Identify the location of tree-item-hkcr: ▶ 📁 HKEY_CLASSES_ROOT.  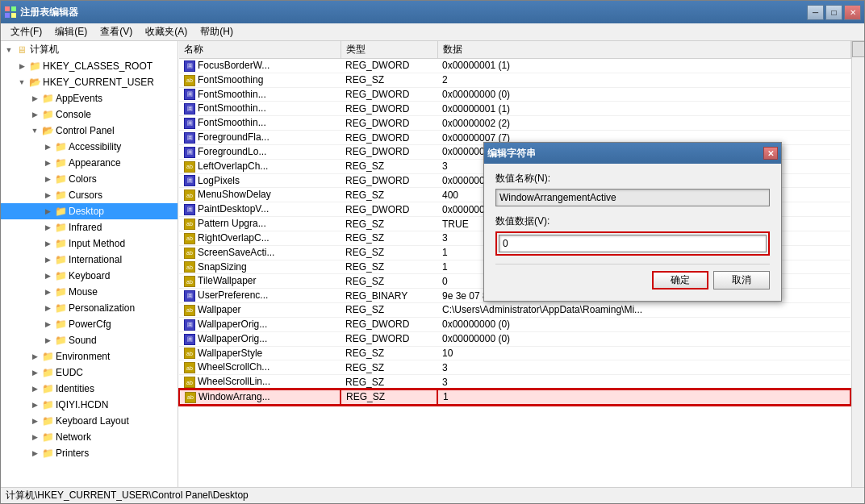
(89, 66).